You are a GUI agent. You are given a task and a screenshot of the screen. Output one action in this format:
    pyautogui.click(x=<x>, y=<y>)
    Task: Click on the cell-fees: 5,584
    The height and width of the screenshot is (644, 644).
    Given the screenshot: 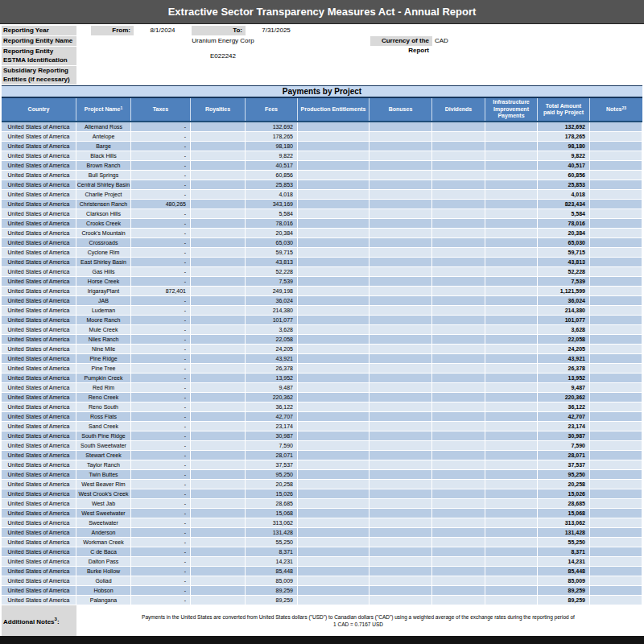 What is the action you would take?
    pyautogui.click(x=272, y=214)
    